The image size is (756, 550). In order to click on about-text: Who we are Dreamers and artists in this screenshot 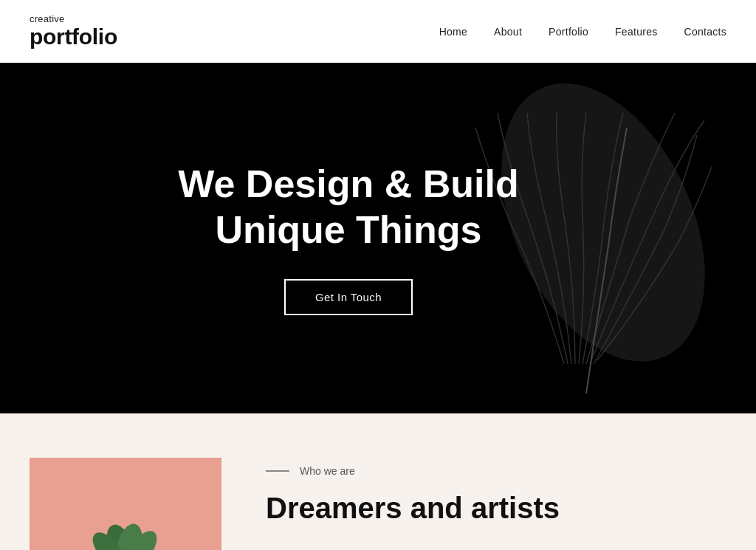, I will do `click(496, 492)`.